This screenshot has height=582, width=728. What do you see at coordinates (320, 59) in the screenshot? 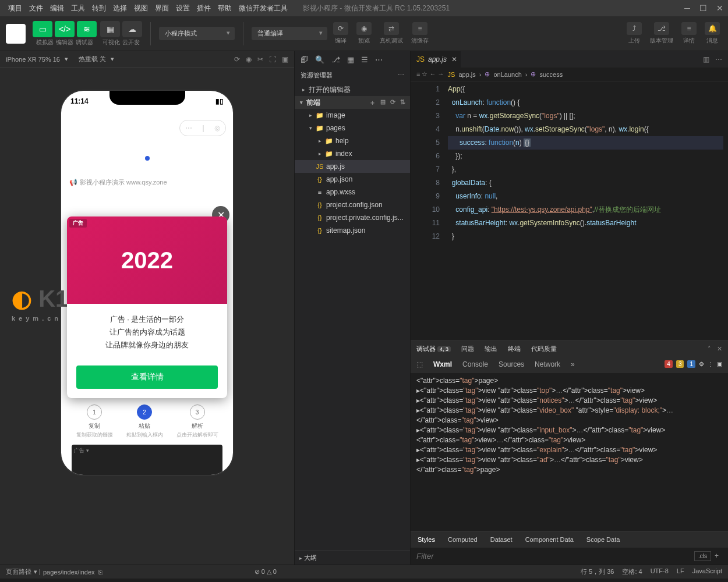
I see `search-icon: 🔍` at bounding box center [320, 59].